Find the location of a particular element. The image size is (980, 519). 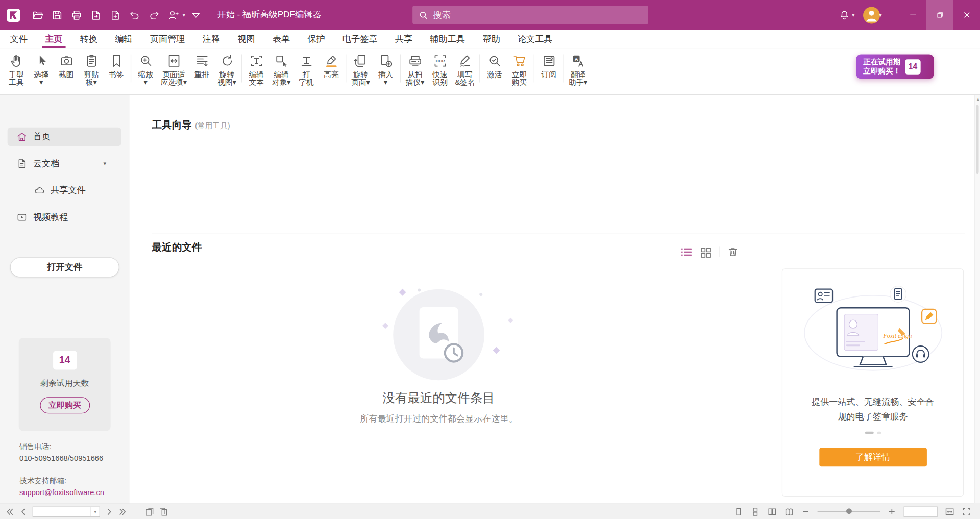

menu-tab-edit: 编辑 is located at coordinates (124, 39).